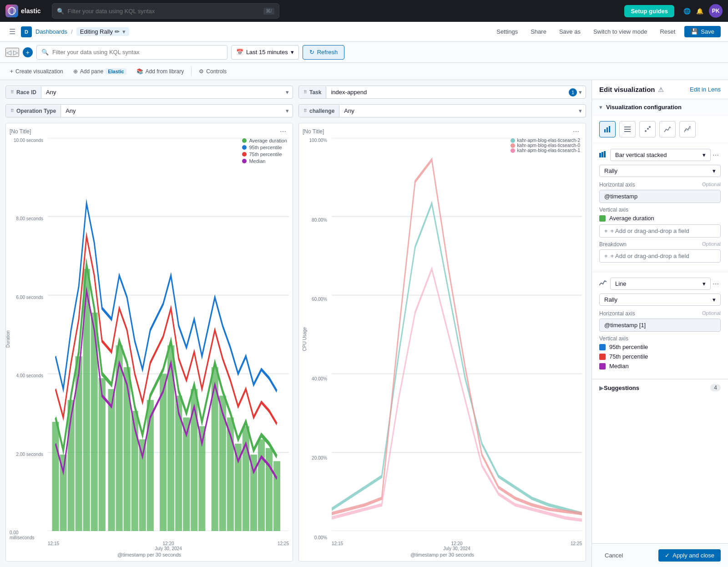  I want to click on panel-toggle-button: ◁ ▷, so click(12, 52).